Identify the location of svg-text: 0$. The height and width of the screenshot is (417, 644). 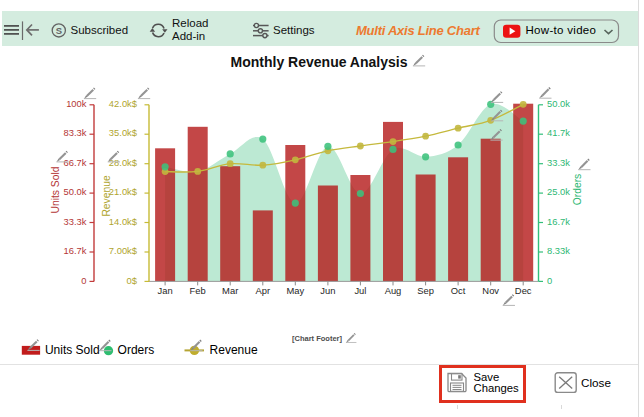
(132, 280).